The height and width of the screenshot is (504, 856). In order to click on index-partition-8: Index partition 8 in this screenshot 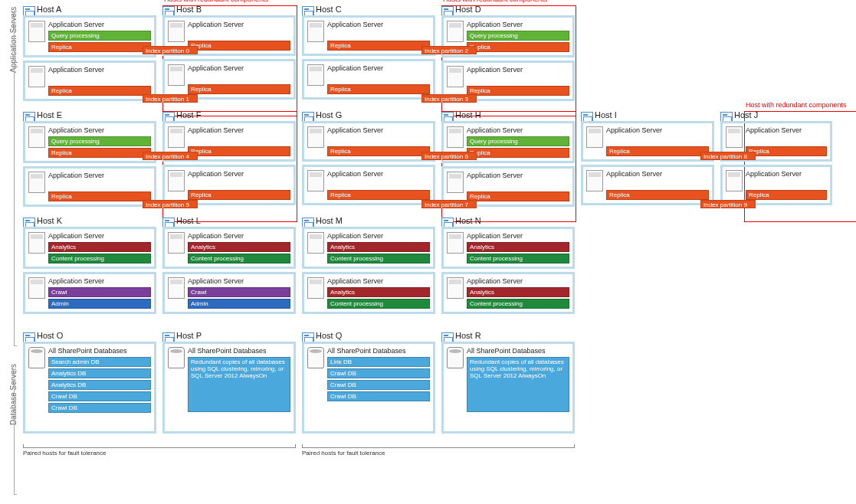, I will do `click(728, 156)`.